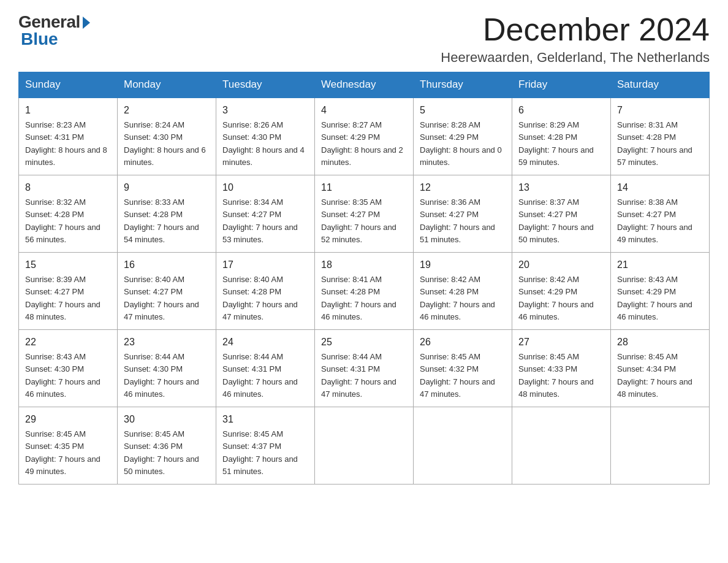 This screenshot has width=728, height=563. What do you see at coordinates (167, 214) in the screenshot?
I see `calendar-cell: 9Sunrise: 8:33 AMSunset: 4:28 PMDaylight…` at bounding box center [167, 214].